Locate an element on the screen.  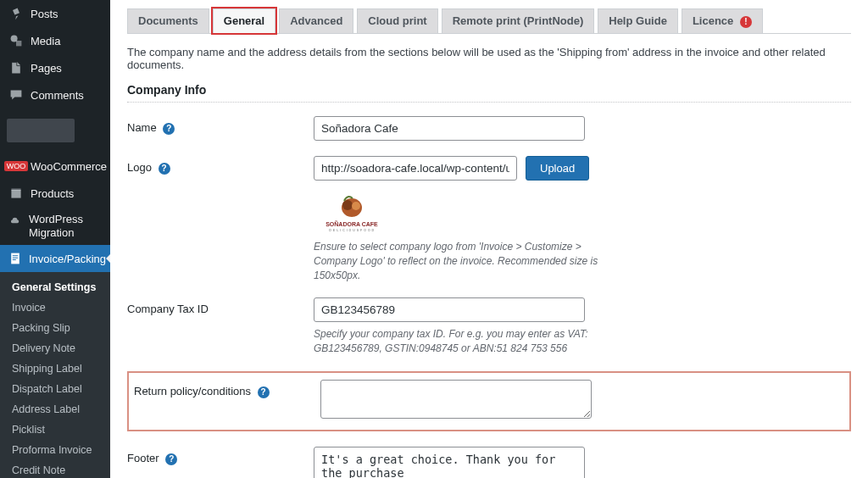
logo-hint: Ensure to select company logo from 'Invo… is located at coordinates (466, 261).